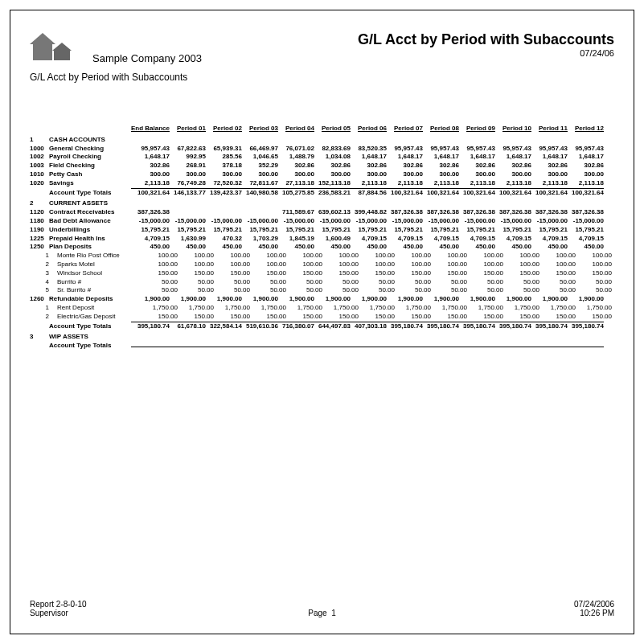 The width and height of the screenshot is (644, 644). I want to click on footer-page: Page 1, so click(322, 613).